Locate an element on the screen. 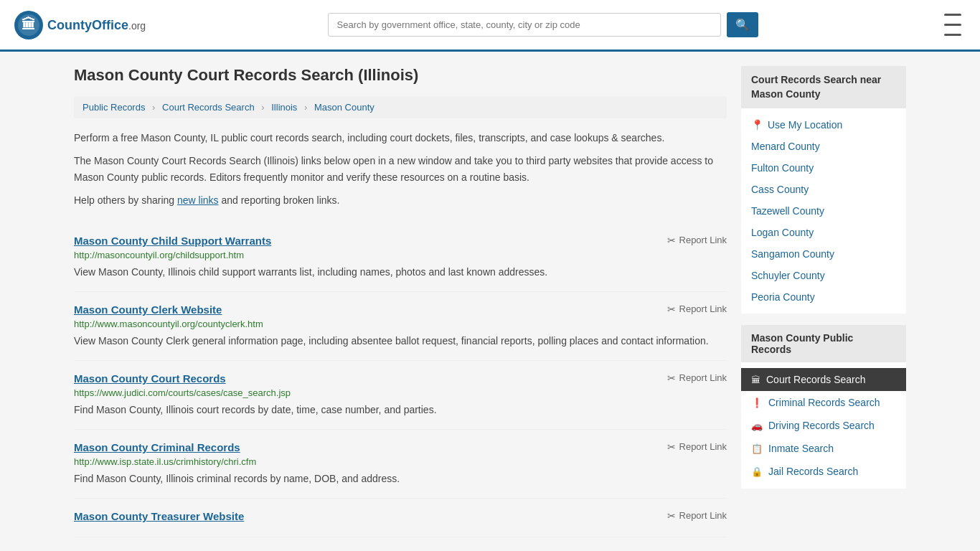 The height and width of the screenshot is (551, 980). breadcrumb-public-records: Public Records is located at coordinates (113, 108).